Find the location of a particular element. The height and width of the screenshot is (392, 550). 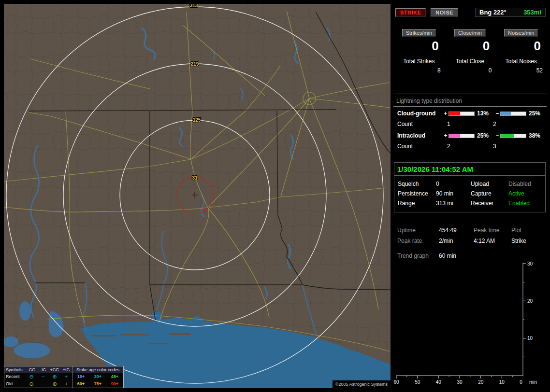

range-label-31: 31 is located at coordinates (195, 178).